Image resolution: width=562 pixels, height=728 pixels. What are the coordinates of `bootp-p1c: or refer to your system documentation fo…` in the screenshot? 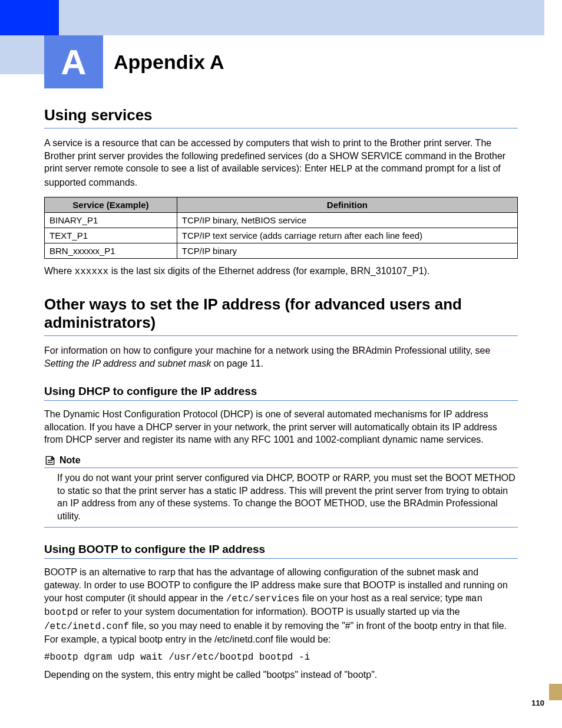 It's located at (269, 612).